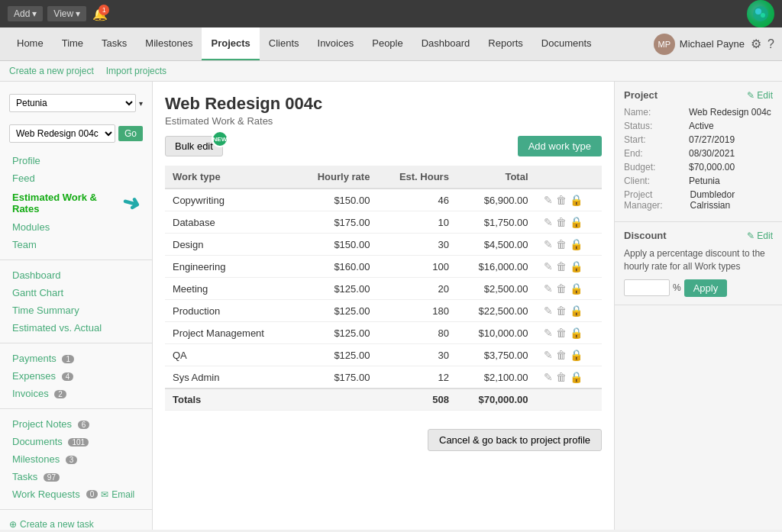  I want to click on add-button: Add ▾, so click(25, 14).